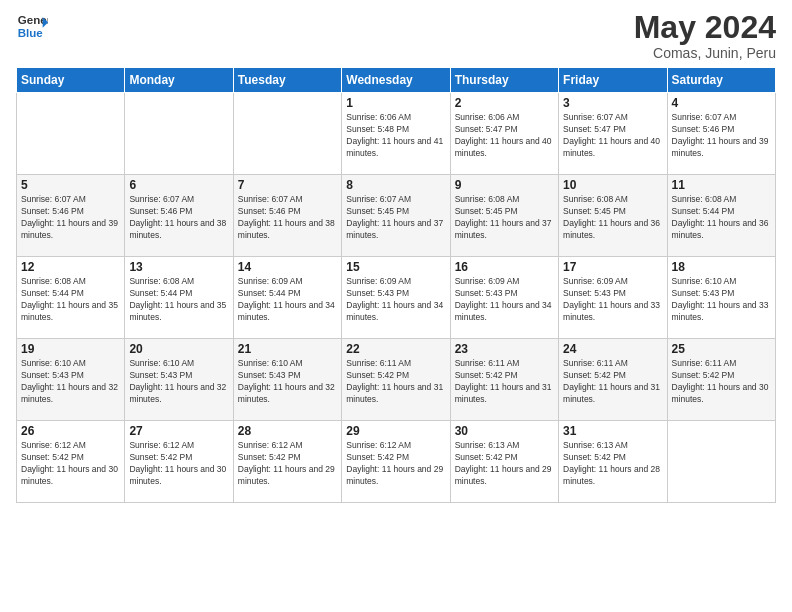 The image size is (792, 612). What do you see at coordinates (722, 267) in the screenshot?
I see `day-number: 18` at bounding box center [722, 267].